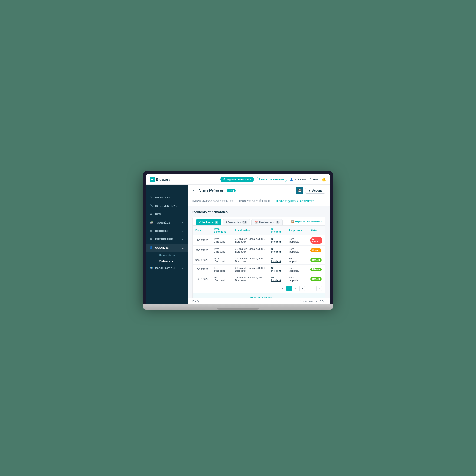 This screenshot has height=476, width=476. What do you see at coordinates (196, 301) in the screenshot?
I see `faq-link: F.A.Q.` at bounding box center [196, 301].